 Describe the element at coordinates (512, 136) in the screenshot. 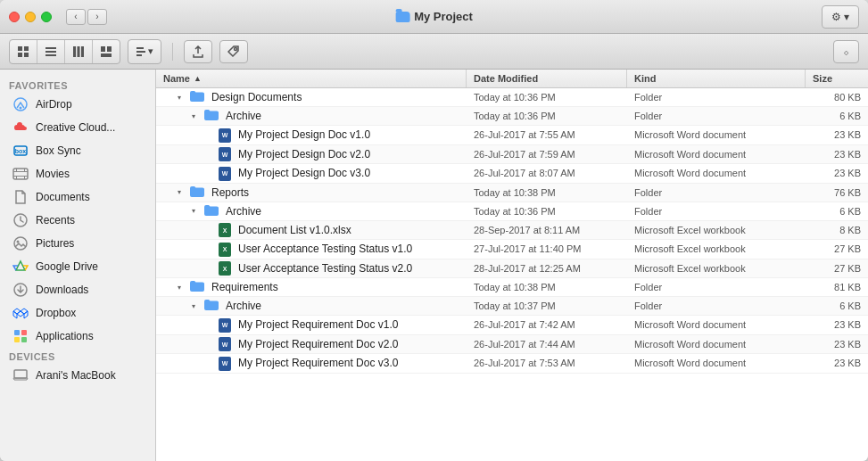

I see `table-row: WMy Project Design Doc v1.026-Jul-2017 a…` at that location.